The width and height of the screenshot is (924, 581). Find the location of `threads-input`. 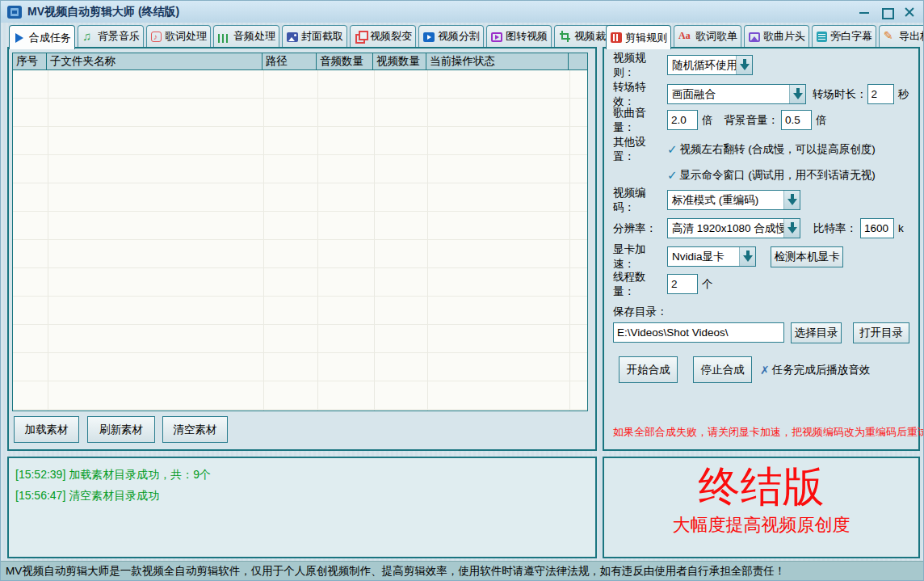

threads-input is located at coordinates (682, 284).